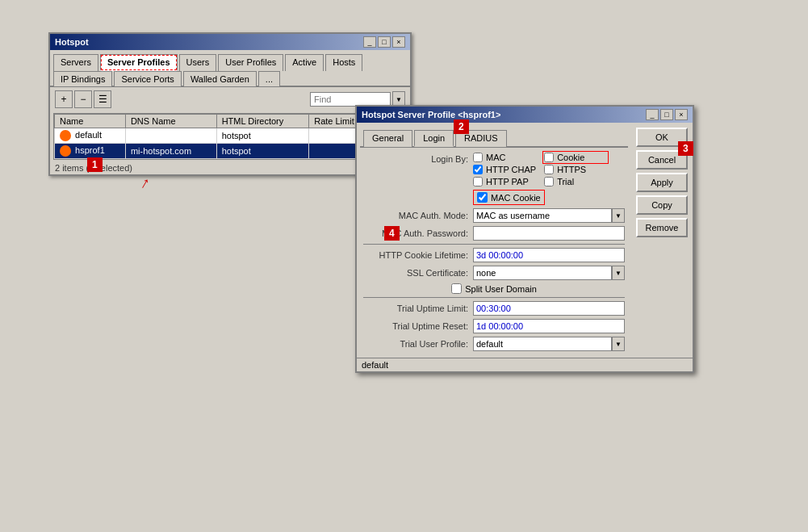 The width and height of the screenshot is (808, 532). I want to click on trial-label: Trial, so click(565, 182).